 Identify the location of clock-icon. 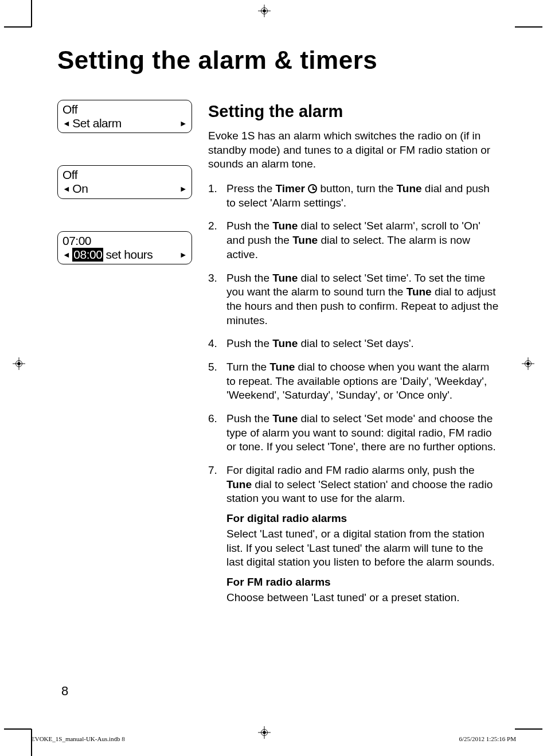
(312, 189).